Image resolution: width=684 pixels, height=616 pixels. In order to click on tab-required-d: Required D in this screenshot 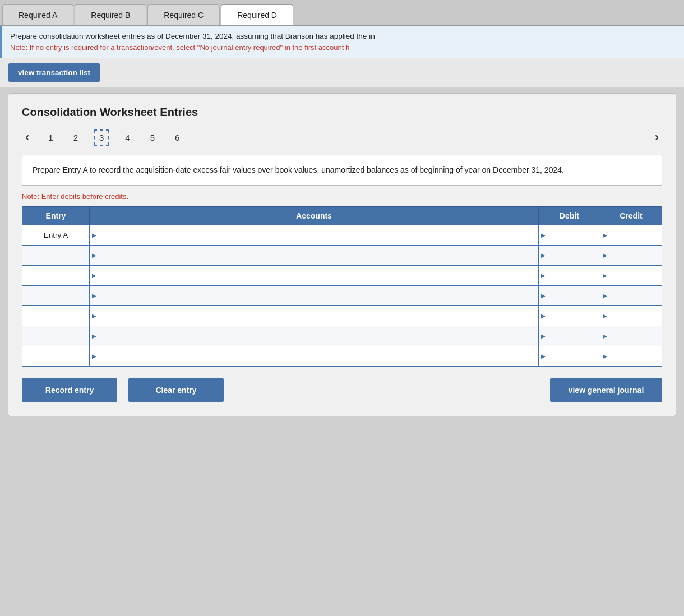, I will do `click(257, 15)`.